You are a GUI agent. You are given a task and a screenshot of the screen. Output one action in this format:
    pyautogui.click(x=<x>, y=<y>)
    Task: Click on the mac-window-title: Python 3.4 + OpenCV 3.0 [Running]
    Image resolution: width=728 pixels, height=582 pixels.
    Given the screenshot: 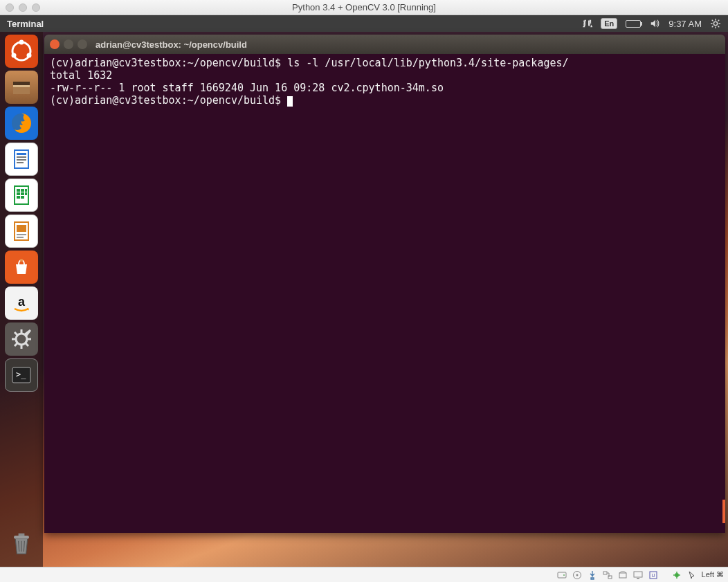 What is the action you would take?
    pyautogui.click(x=364, y=7)
    